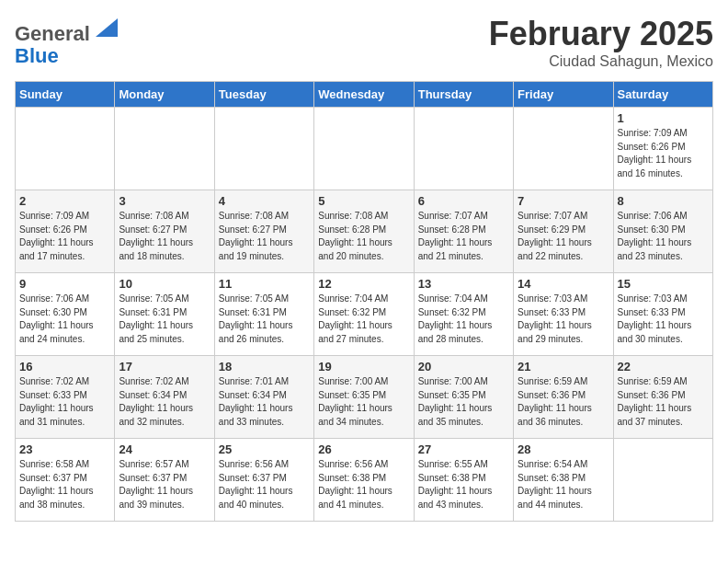 The image size is (728, 563). Describe the element at coordinates (563, 480) in the screenshot. I see `calendar-cell: 28Sunrise: 6:54 AM Sunset: 6:38 PM Dayli…` at that location.